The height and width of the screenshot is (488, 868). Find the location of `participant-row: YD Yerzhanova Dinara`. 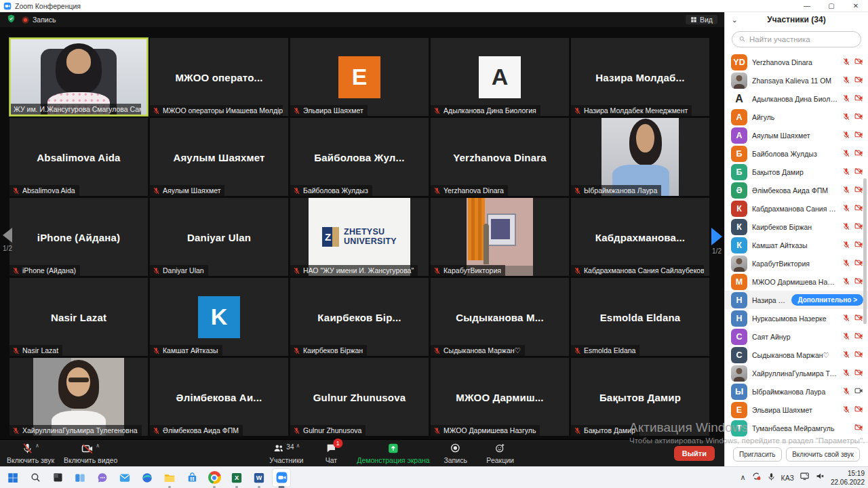

participant-row: YD Yerzhanova Dinara is located at coordinates (796, 62).